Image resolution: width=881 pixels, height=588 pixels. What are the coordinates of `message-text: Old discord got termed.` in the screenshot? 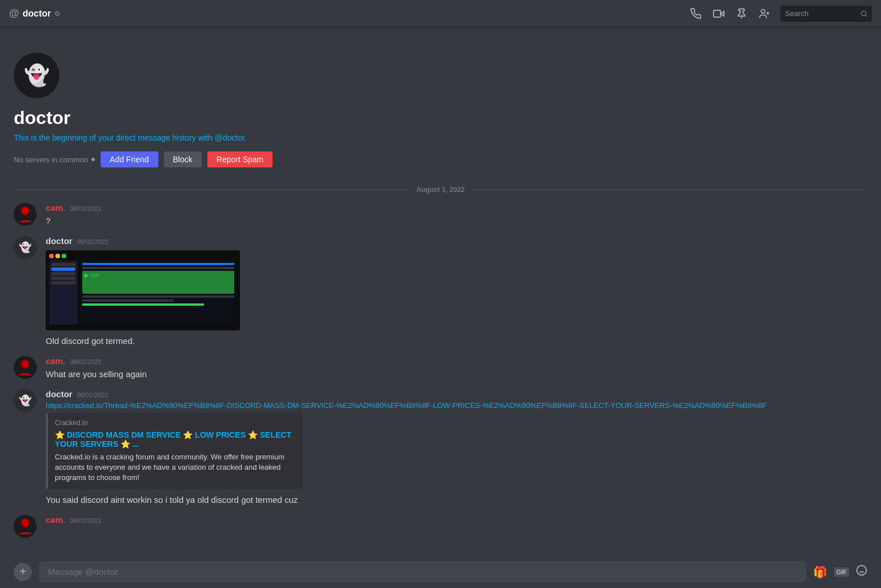 It's located at (456, 341).